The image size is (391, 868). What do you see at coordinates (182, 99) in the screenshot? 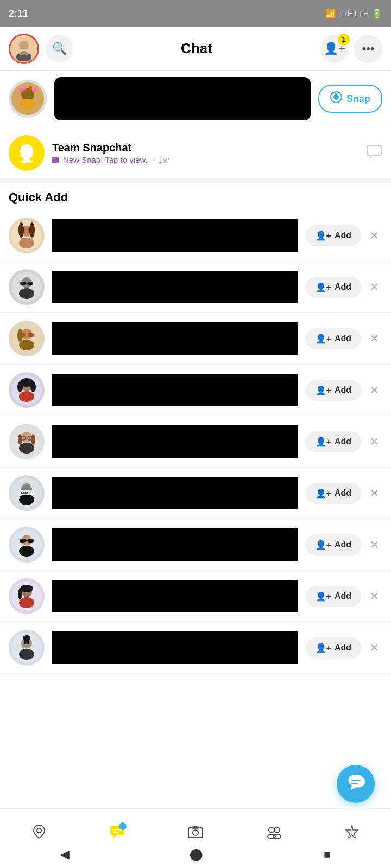
I see `story-content-redacted` at bounding box center [182, 99].